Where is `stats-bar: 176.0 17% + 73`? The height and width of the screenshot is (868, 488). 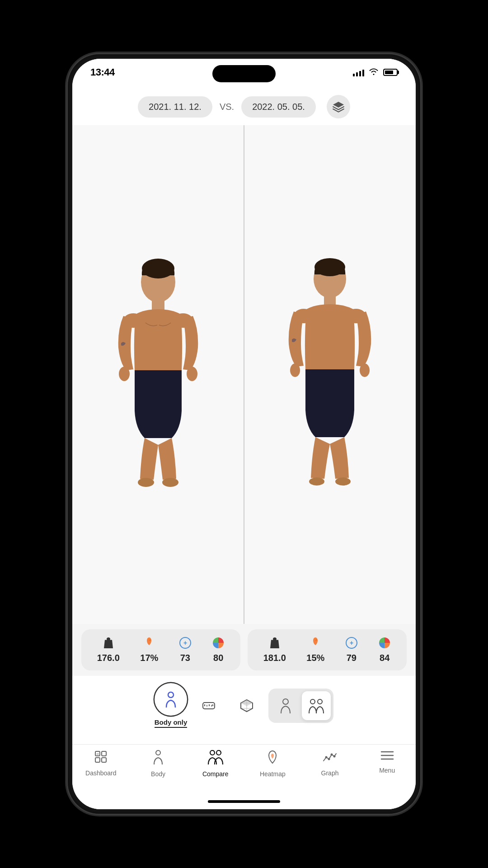
stats-bar: 176.0 17% + 73 is located at coordinates (244, 650).